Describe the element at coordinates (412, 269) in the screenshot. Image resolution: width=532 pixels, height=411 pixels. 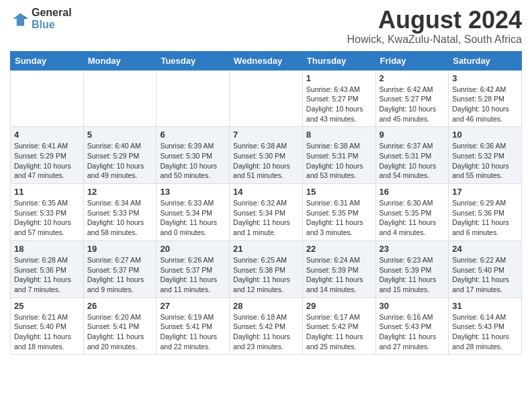
I see `calendar-cell: 23Sunrise: 6:23 AM Sunset: 5:39 PM Dayli…` at that location.